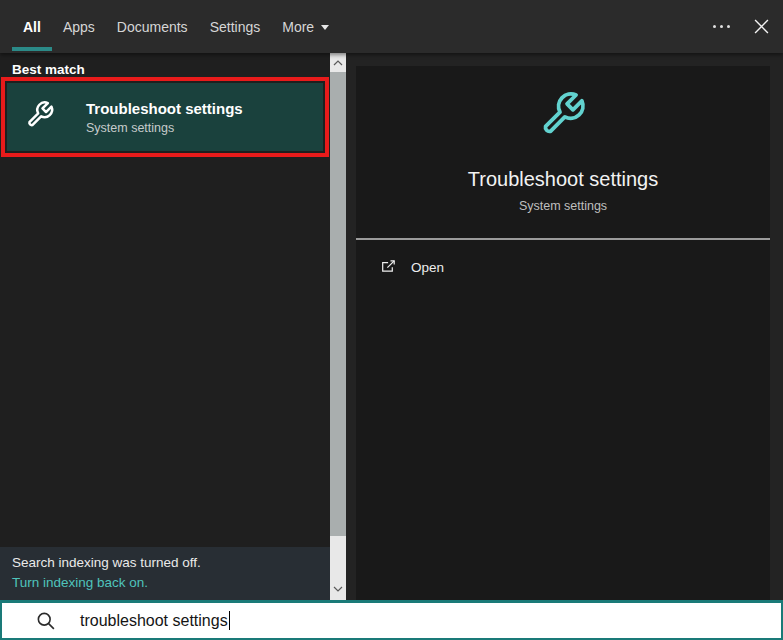 The width and height of the screenshot is (783, 640). I want to click on tab-more-label: More, so click(298, 27).